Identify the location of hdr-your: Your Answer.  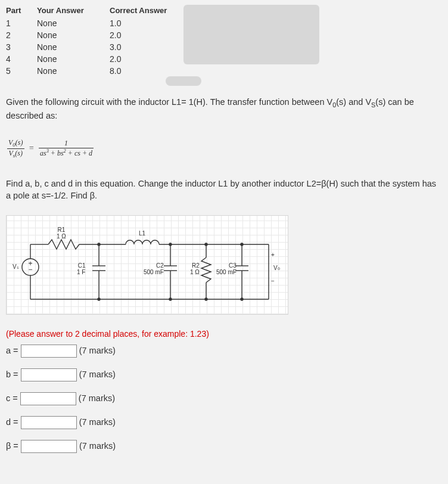
(73, 11).